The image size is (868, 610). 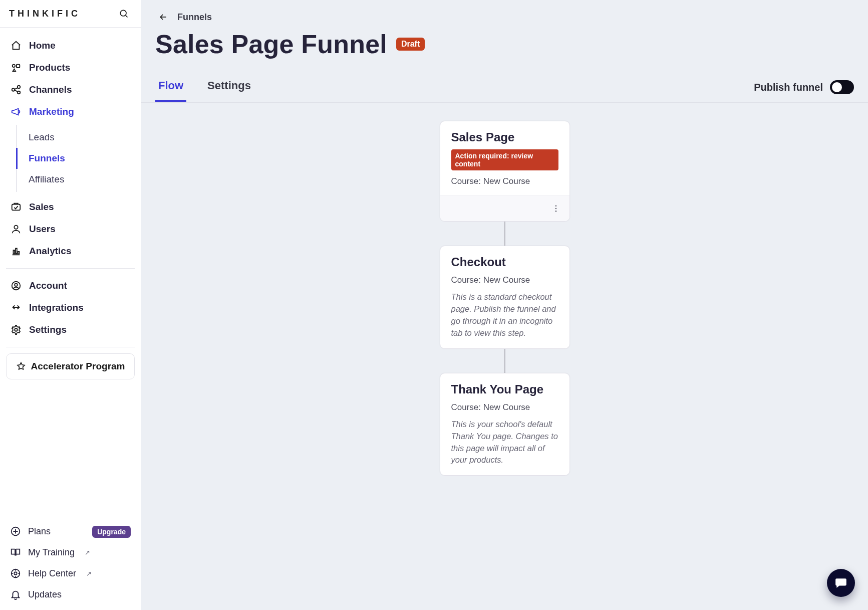 I want to click on sidebar-item-label: Settings, so click(x=48, y=330).